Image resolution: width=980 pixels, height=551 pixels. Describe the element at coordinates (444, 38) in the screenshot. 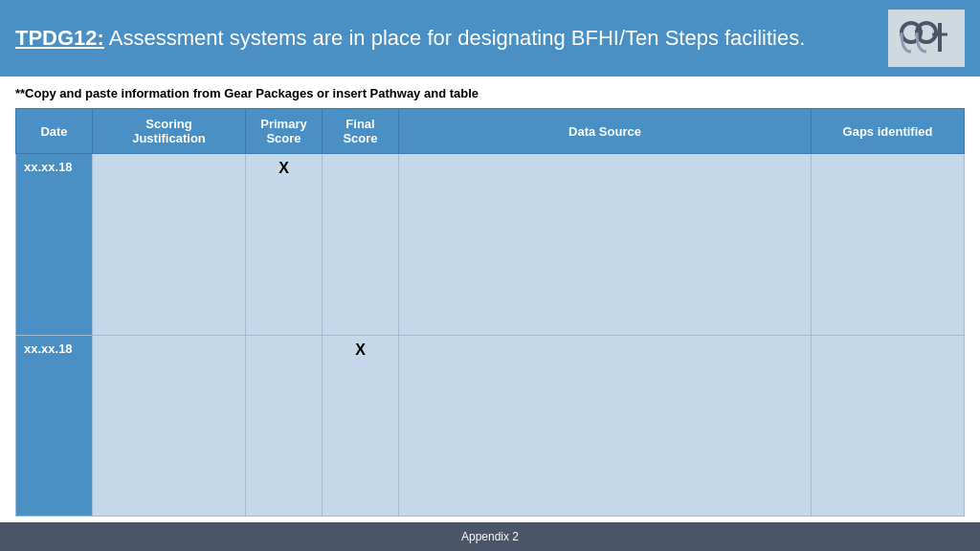

I see `header-title: TPDG12: Assessment systems are in place …` at that location.